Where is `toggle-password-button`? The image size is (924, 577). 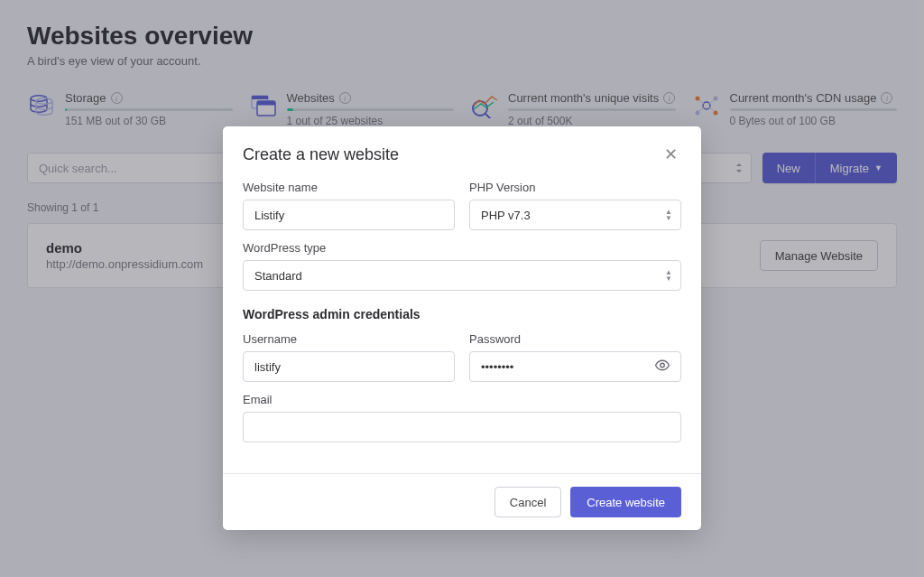
toggle-password-button is located at coordinates (662, 367).